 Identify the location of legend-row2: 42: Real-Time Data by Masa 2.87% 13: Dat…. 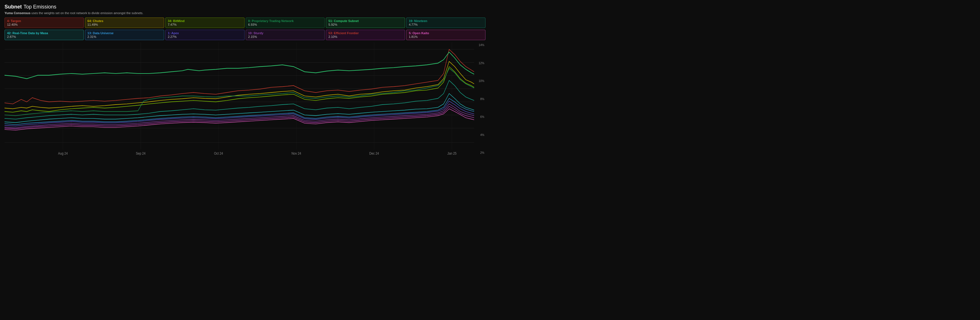
(245, 35).